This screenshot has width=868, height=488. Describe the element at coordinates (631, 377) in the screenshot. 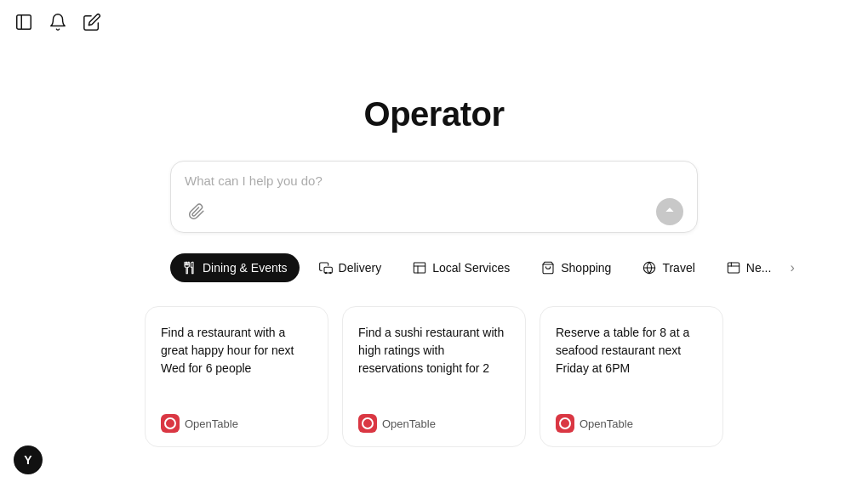

I see `suggestion-card-2: Reserve a table for 8 at a seafood resta…` at that location.